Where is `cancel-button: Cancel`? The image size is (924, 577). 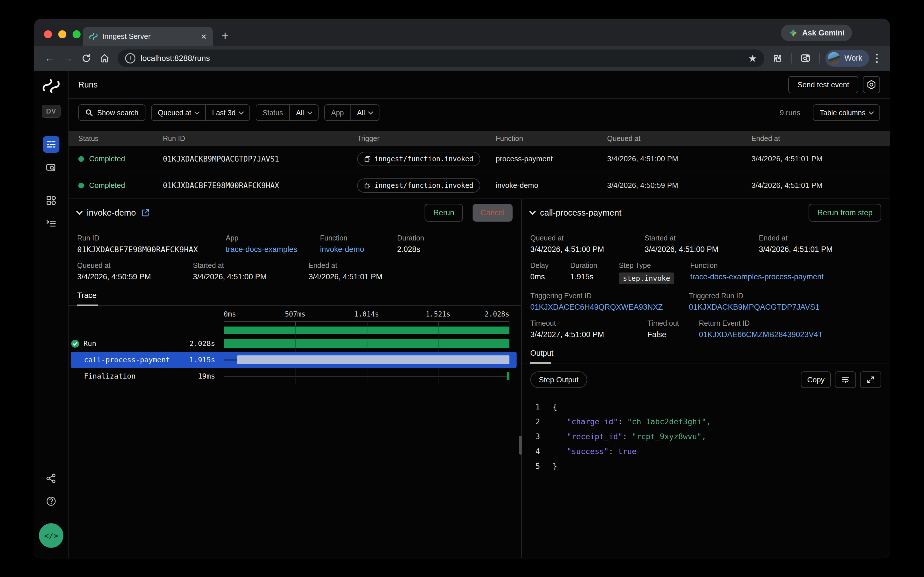 cancel-button: Cancel is located at coordinates (493, 213).